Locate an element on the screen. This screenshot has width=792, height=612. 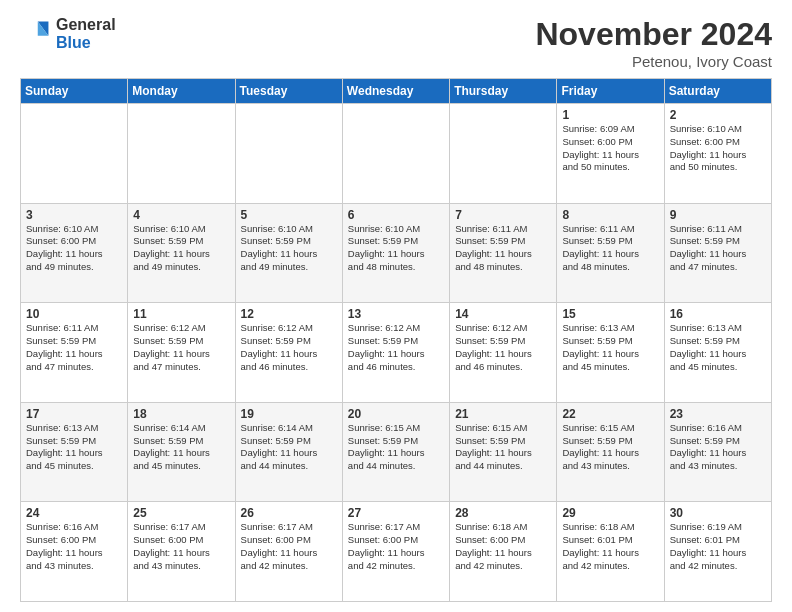
day-cell: 16Sunrise: 6:13 AM Sunset: 5:59 PM Dayli… is located at coordinates (718, 353).